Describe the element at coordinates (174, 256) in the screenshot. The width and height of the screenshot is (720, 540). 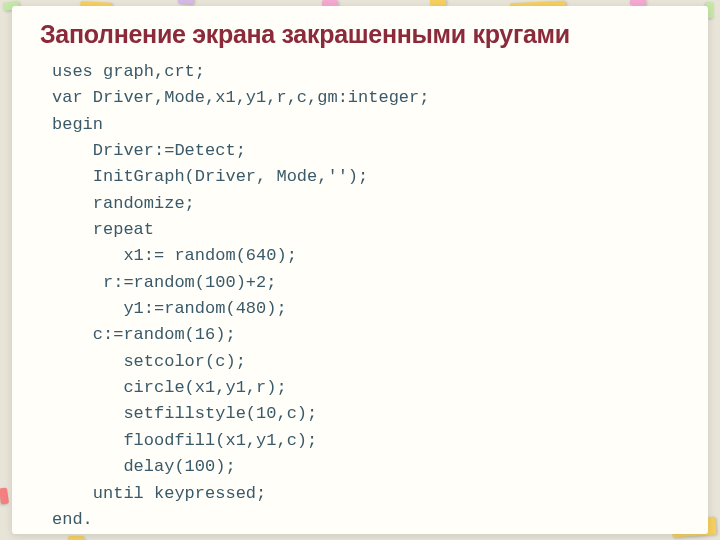
I see `code-line: x1:= random(640);` at that location.